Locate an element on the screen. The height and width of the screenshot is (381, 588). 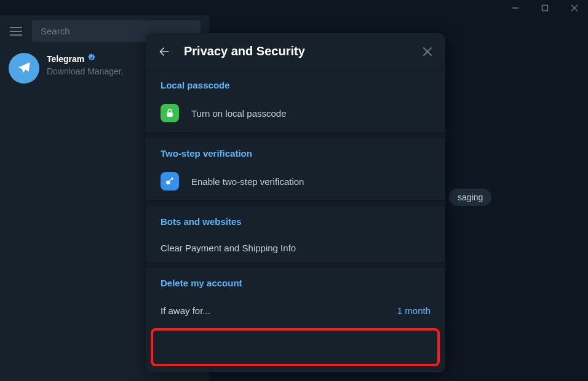
item-label: Enable two-step verification is located at coordinates (247, 182).